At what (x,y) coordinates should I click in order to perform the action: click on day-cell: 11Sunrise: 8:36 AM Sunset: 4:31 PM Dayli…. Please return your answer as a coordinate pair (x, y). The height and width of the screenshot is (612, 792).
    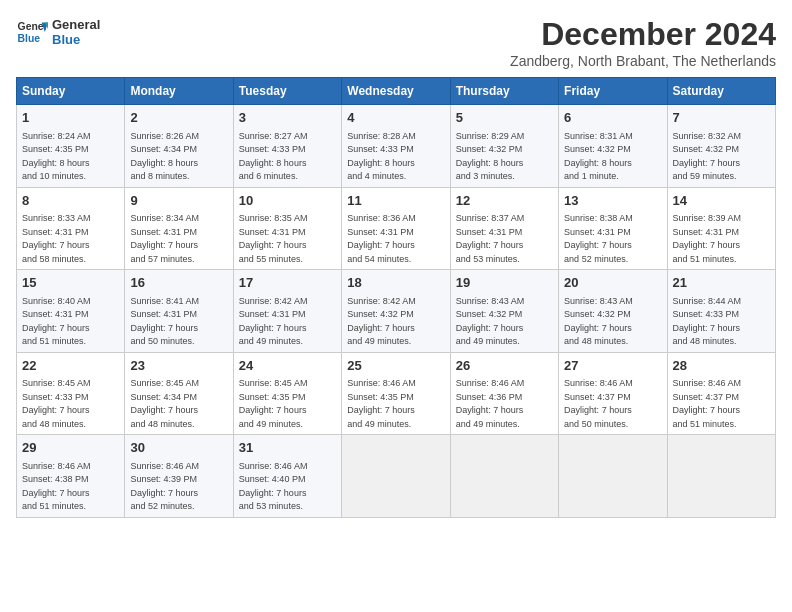
    Looking at the image, I should click on (396, 228).